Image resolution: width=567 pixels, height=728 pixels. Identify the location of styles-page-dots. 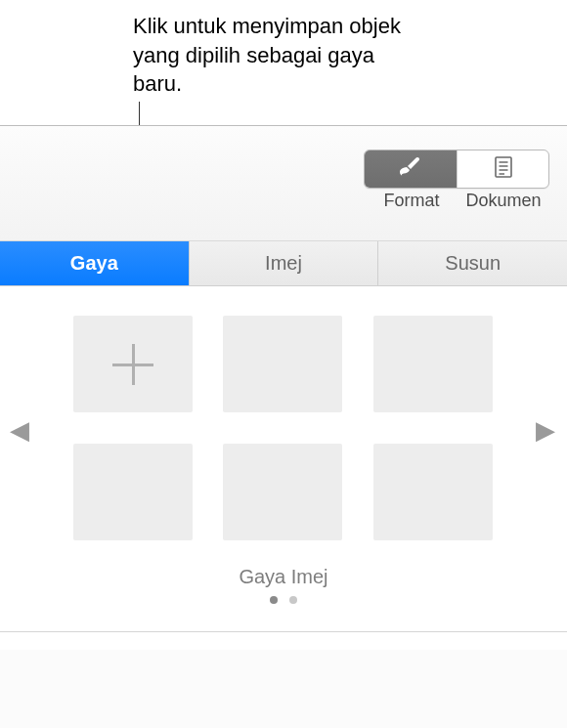
(284, 609).